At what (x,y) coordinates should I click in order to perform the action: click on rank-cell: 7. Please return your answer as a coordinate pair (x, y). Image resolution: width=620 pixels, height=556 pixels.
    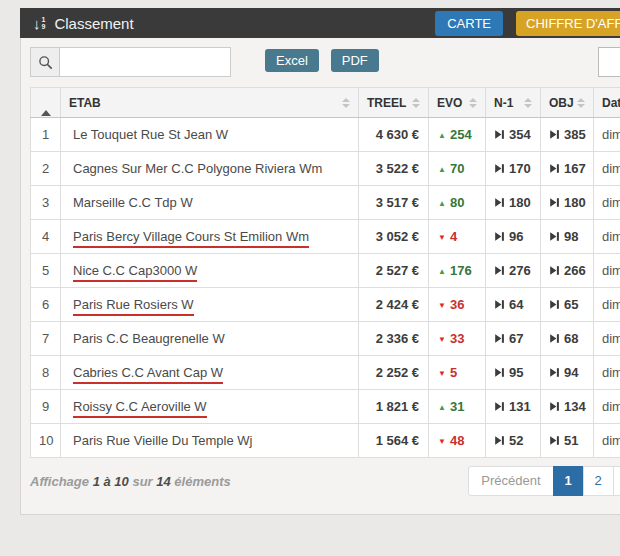
    Looking at the image, I should click on (46, 339).